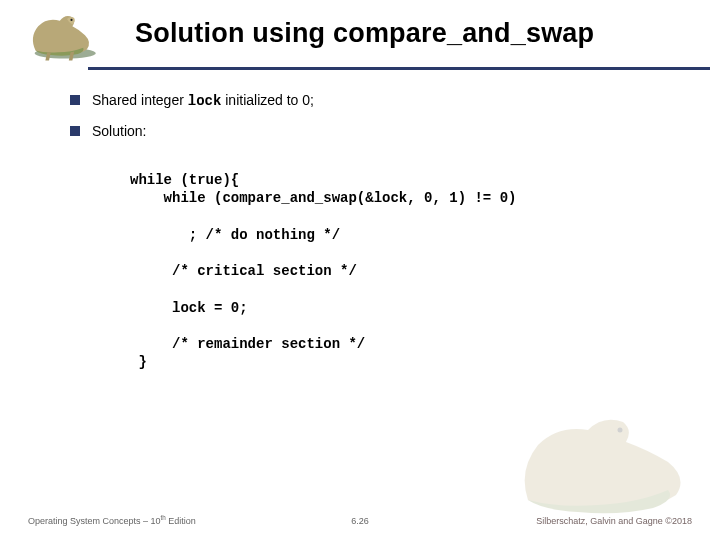 The image size is (720, 540). I want to click on text: Shared integer, so click(140, 100).